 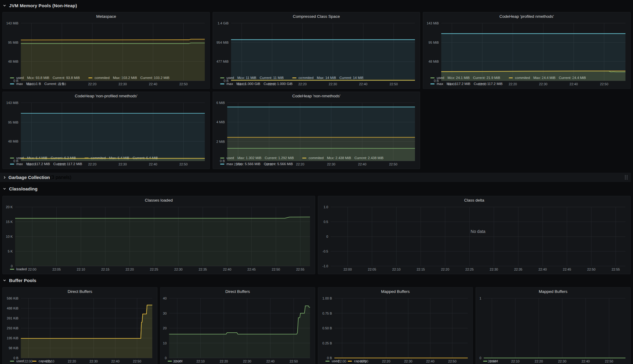 What do you see at coordinates (474, 238) in the screenshot?
I see `chart-area: 1.00.50-0.5-1.022:0022:0522:1022:1522:20…` at bounding box center [474, 238].